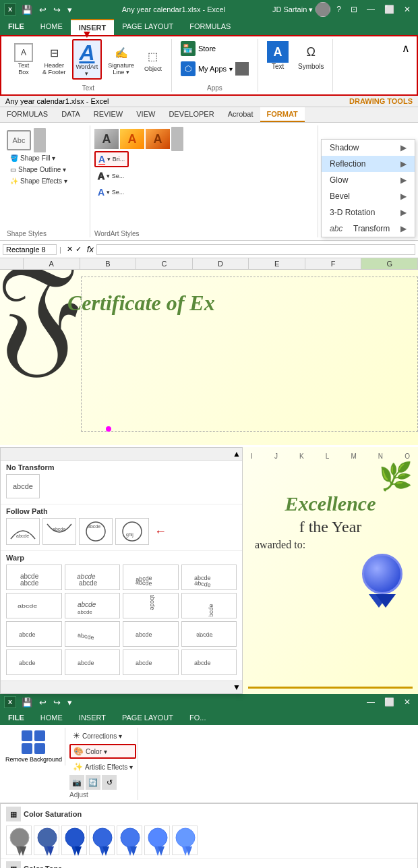 This screenshot has width=418, height=868. What do you see at coordinates (43, 9) in the screenshot?
I see `undo-button: ↩` at bounding box center [43, 9].